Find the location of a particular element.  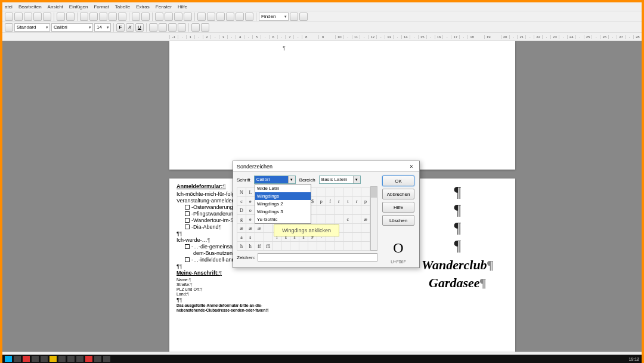

dropdown-item: Wingdings 3 is located at coordinates (283, 211).